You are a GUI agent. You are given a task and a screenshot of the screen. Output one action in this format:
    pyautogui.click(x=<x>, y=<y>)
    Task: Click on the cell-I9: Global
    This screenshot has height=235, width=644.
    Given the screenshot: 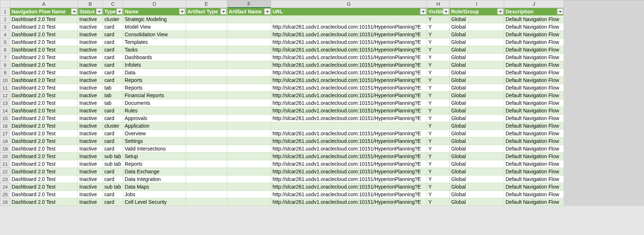 What is the action you would take?
    pyautogui.click(x=477, y=73)
    